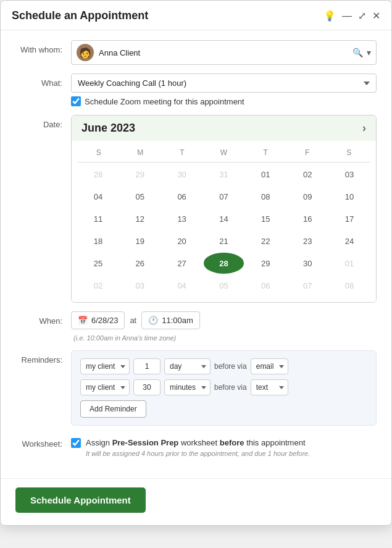 The height and width of the screenshot is (548, 392). Describe the element at coordinates (105, 387) in the screenshot. I see `reminder-2-who: my client me both` at that location.